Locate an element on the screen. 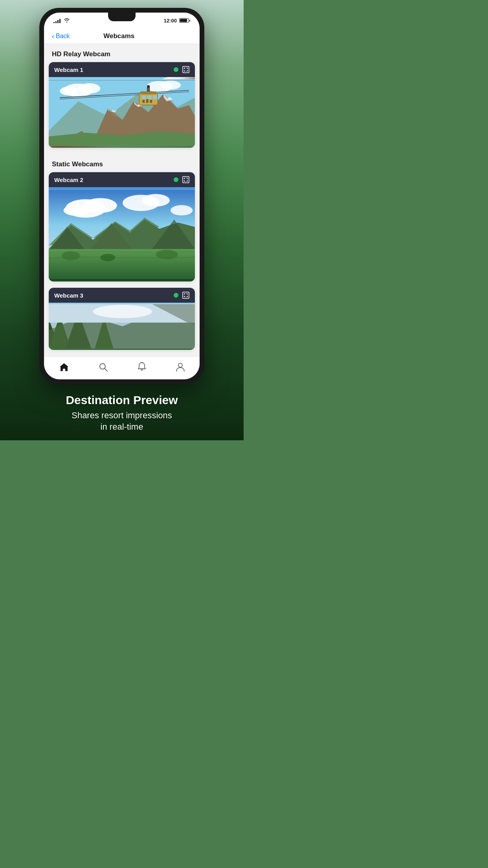 The image size is (488, 868). person-icon is located at coordinates (180, 367).